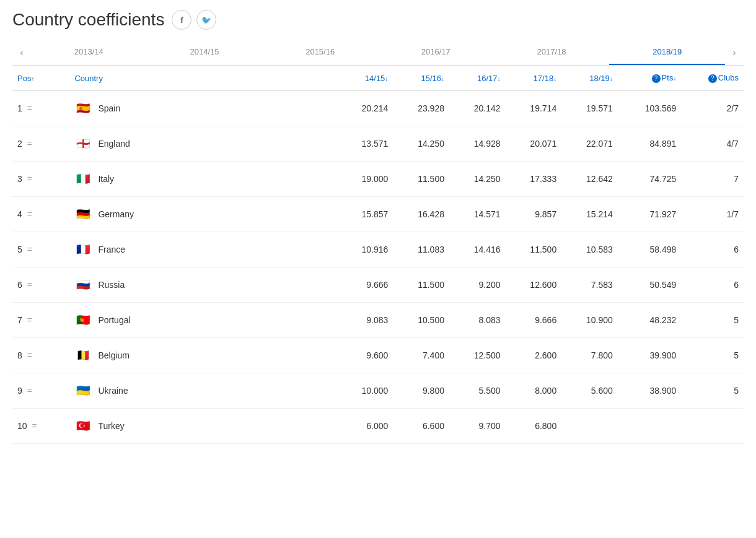 The height and width of the screenshot is (538, 756). What do you see at coordinates (477, 180) in the screenshot?
I see `cell-y1617: 14.250` at bounding box center [477, 180].